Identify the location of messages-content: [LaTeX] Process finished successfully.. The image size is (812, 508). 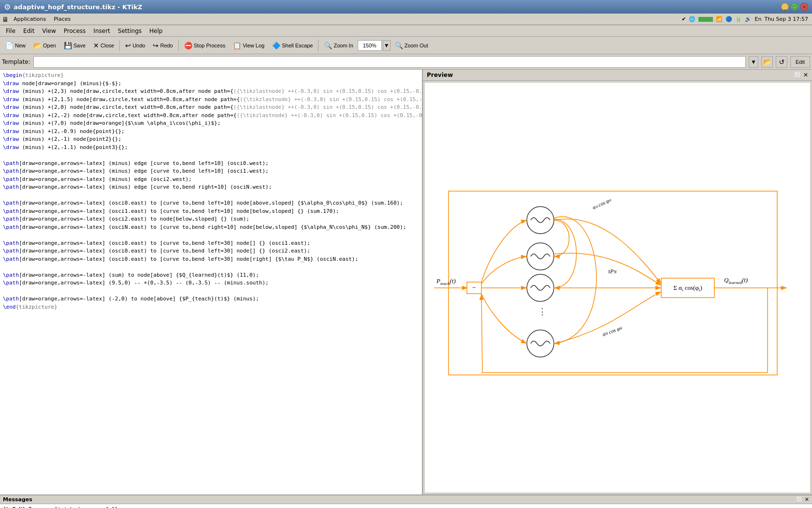
(406, 506).